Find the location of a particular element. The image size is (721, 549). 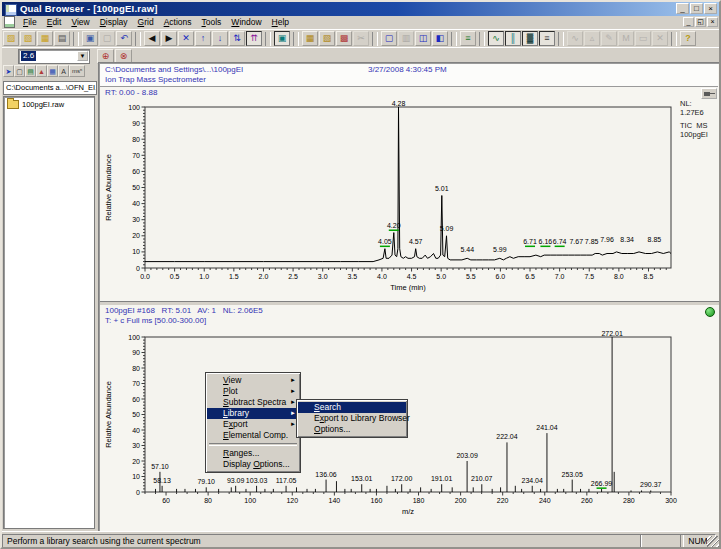

child-minimize-button: _ is located at coordinates (688, 22).